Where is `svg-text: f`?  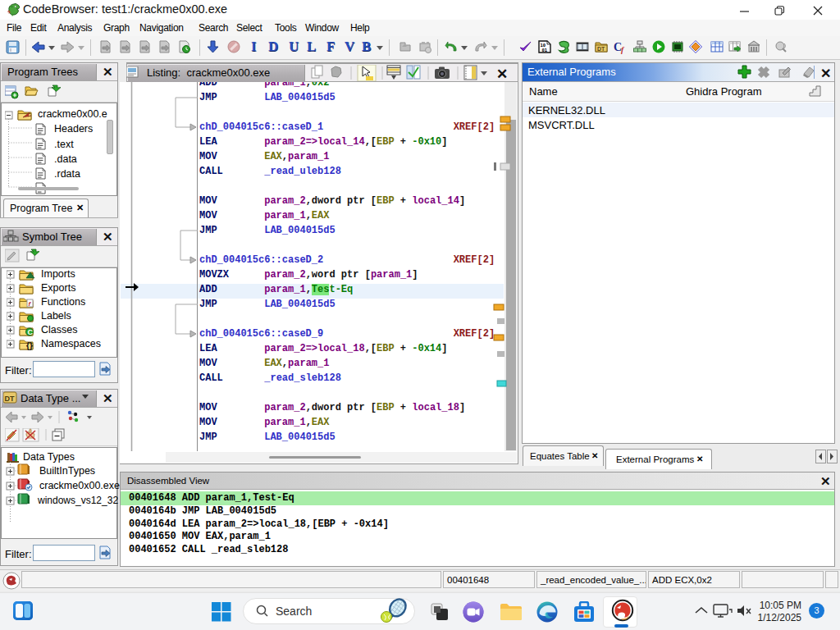 svg-text: f is located at coordinates (623, 49).